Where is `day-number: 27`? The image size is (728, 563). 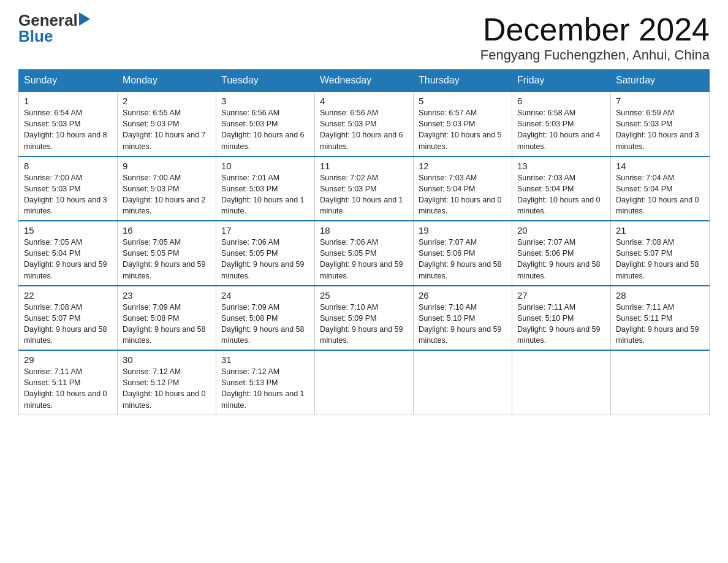
day-number: 27 is located at coordinates (561, 296).